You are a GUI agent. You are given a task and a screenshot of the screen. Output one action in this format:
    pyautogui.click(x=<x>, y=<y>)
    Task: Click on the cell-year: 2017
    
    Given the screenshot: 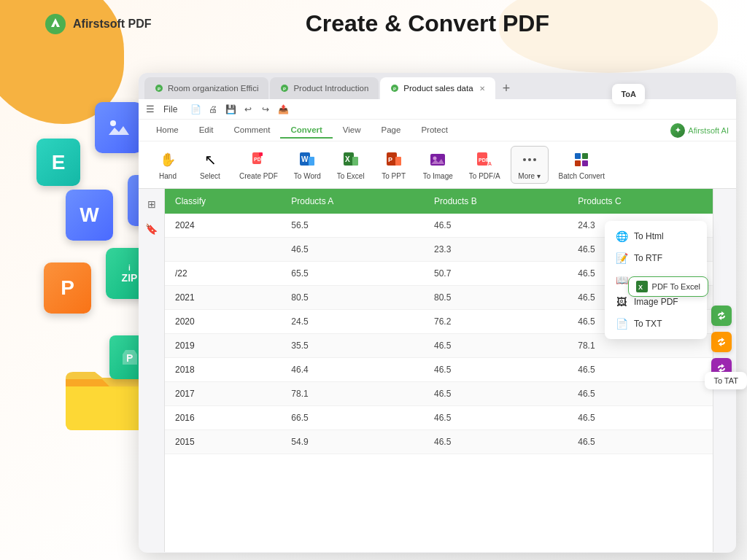 What is the action you would take?
    pyautogui.click(x=223, y=394)
    